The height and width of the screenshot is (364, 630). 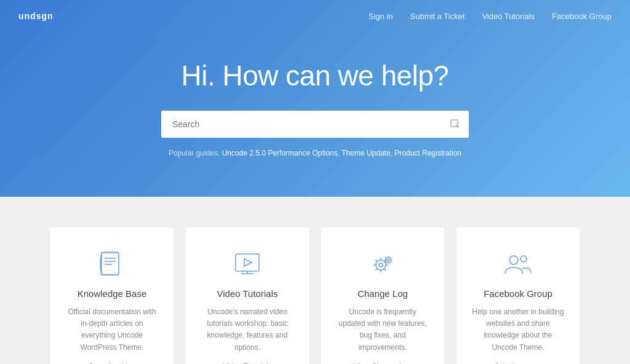 What do you see at coordinates (112, 330) in the screenshot?
I see `knowledge-base-desc: Official documentation with in-depth art…` at bounding box center [112, 330].